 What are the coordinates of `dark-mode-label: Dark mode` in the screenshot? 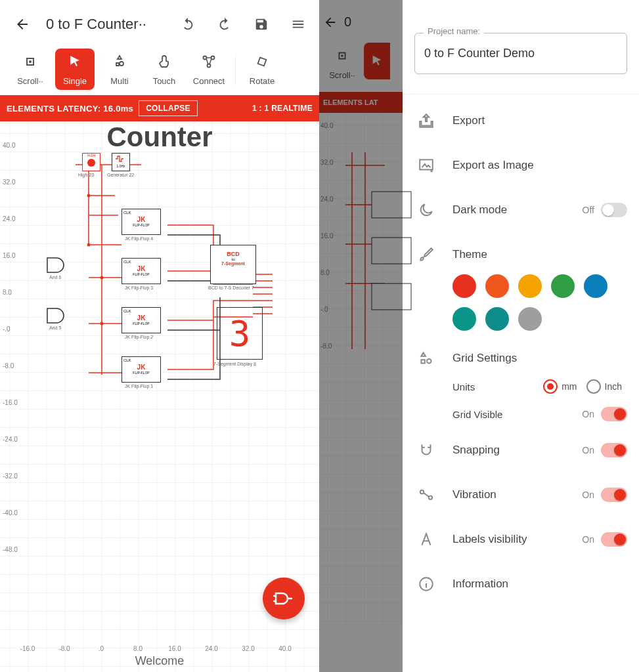 It's located at (510, 210).